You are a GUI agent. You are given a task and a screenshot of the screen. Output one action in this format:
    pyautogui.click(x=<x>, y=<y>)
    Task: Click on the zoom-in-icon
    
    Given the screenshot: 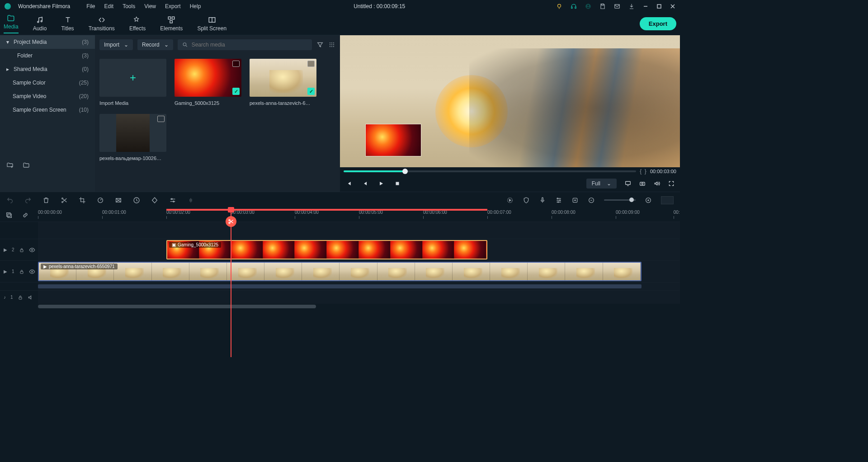 What is the action you would take?
    pyautogui.click(x=648, y=200)
    